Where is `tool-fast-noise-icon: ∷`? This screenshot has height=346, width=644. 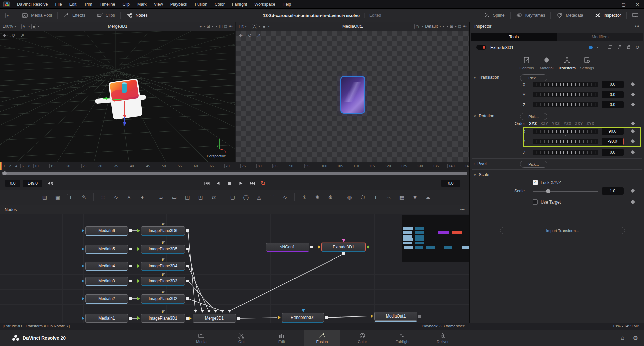
tool-fast-noise-icon: ∷ is located at coordinates (103, 197).